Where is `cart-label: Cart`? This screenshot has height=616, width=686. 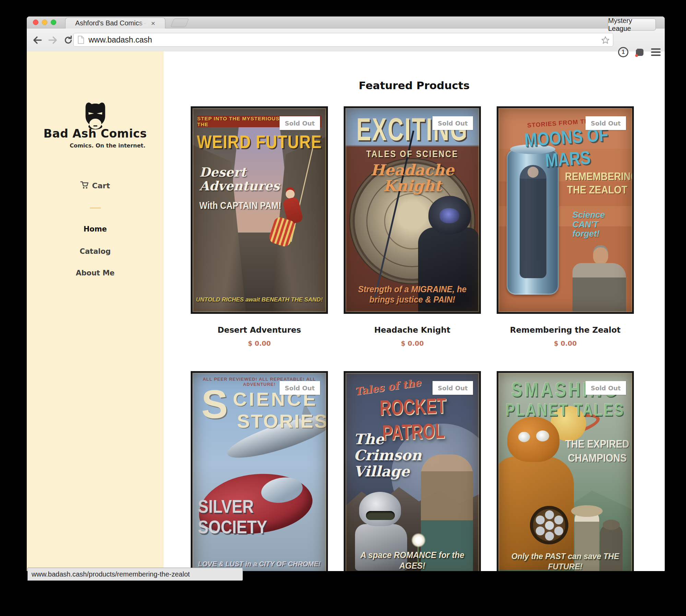 cart-label: Cart is located at coordinates (101, 186).